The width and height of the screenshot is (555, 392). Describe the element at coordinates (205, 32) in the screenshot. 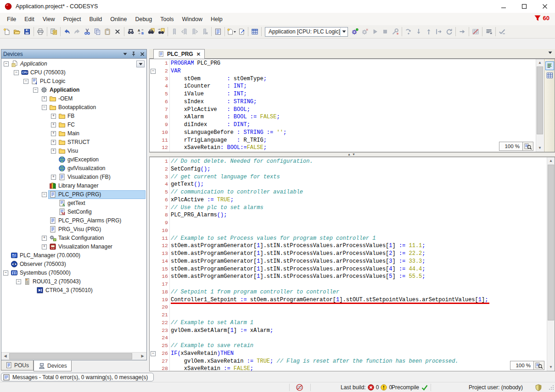

I see `bookmark-clear-button` at that location.